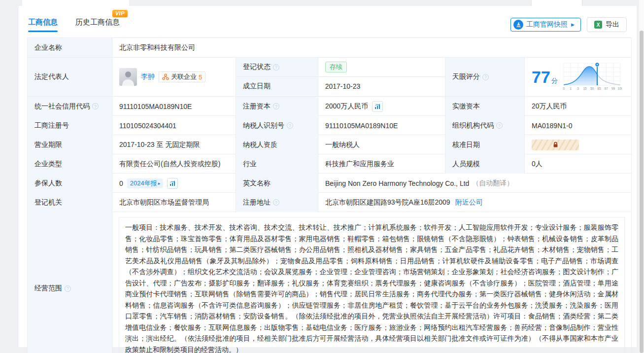 The width and height of the screenshot is (644, 353). What do you see at coordinates (469, 203) in the screenshot?
I see `nearby-companies-link: 附近公司` at bounding box center [469, 203].